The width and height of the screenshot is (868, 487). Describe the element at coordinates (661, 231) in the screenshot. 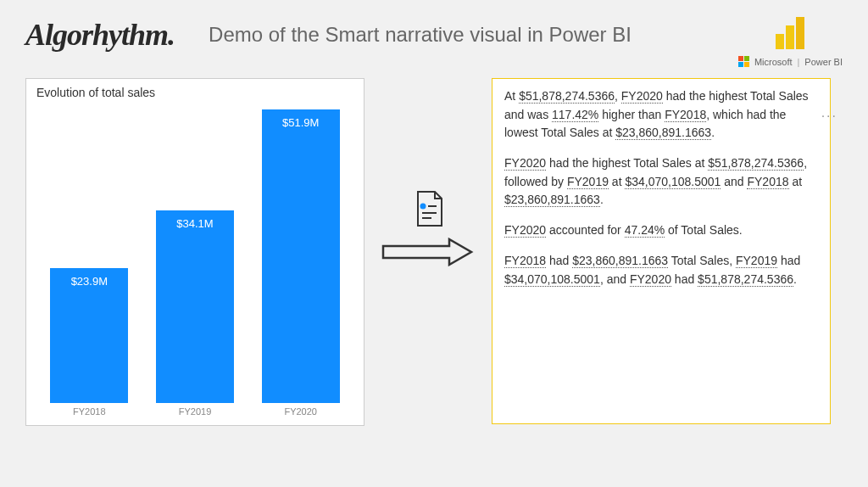

I see `narrative-p3: FY2020 accounted for 47.24% of Total Sal…` at that location.